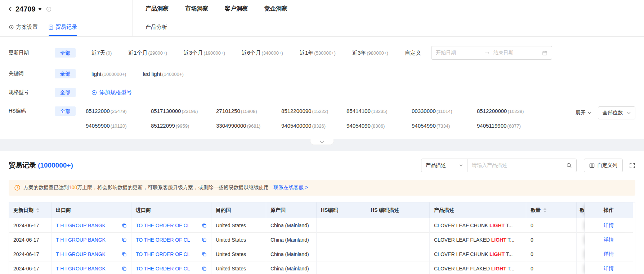 The height and width of the screenshot is (274, 644). Describe the element at coordinates (236, 9) in the screenshot. I see `nav-tab: 客户洞察` at that location.